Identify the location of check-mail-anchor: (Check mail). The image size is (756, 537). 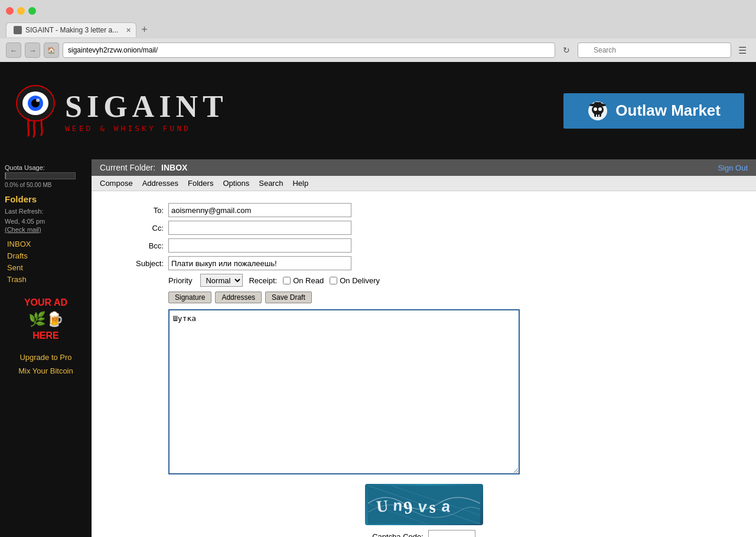
(23, 230).